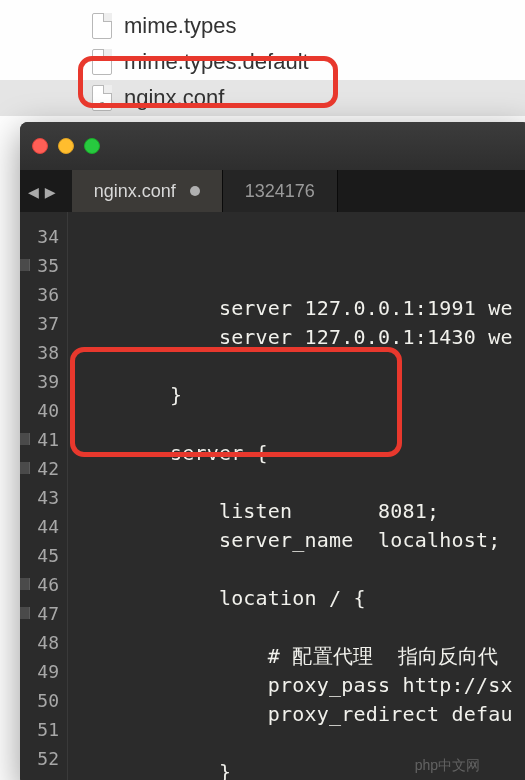 This screenshot has height=780, width=525. Describe the element at coordinates (44, 498) in the screenshot. I see `line-number: 43` at that location.